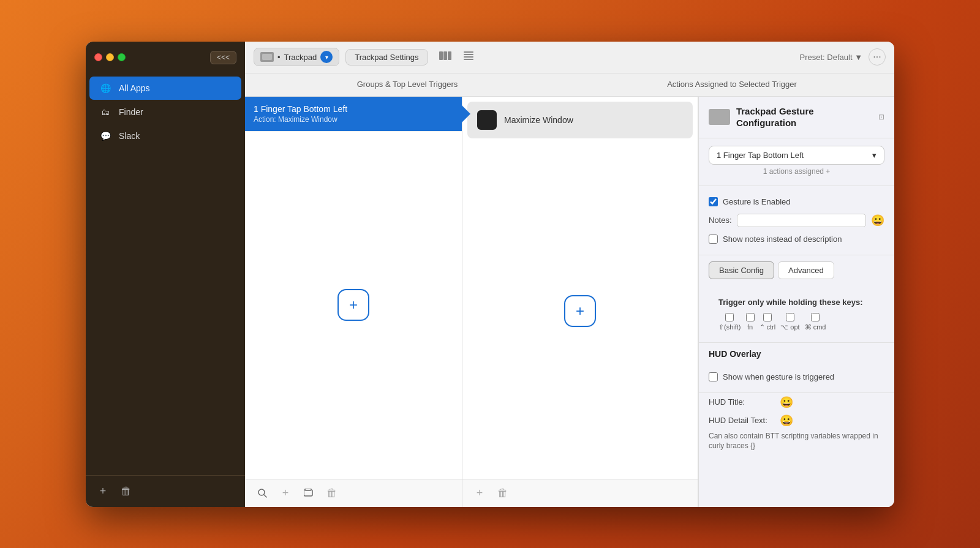  What do you see at coordinates (796, 322) in the screenshot?
I see `keys-row: ⇧(shift) fn ⌃ ctrl ⌥ opt` at bounding box center [796, 322].